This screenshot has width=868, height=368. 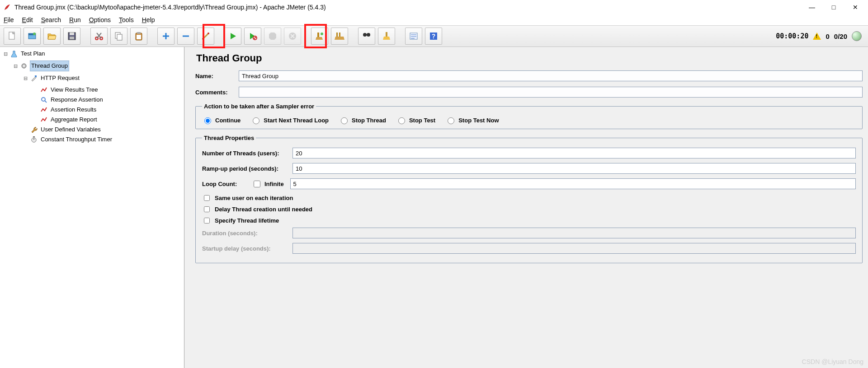 I want to click on sampler-error-fieldset: Action to be taken after a Sampler error…, so click(x=529, y=116).